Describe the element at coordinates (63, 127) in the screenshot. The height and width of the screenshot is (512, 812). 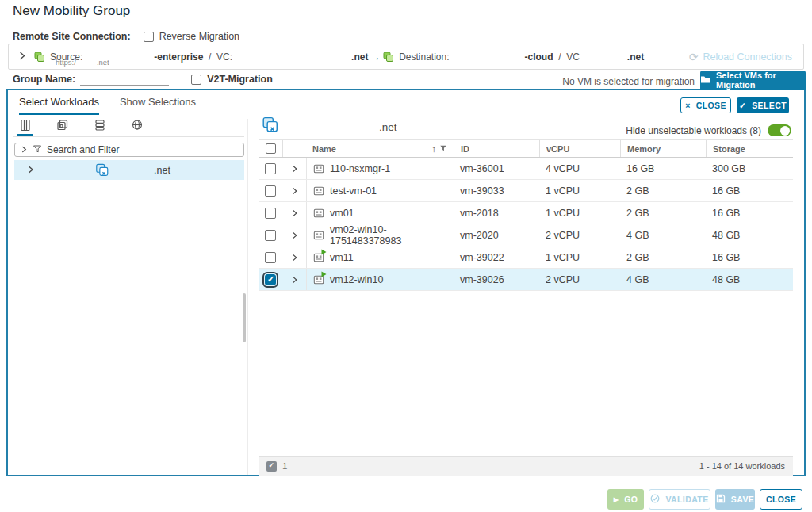
I see `templates-icon-tab` at that location.